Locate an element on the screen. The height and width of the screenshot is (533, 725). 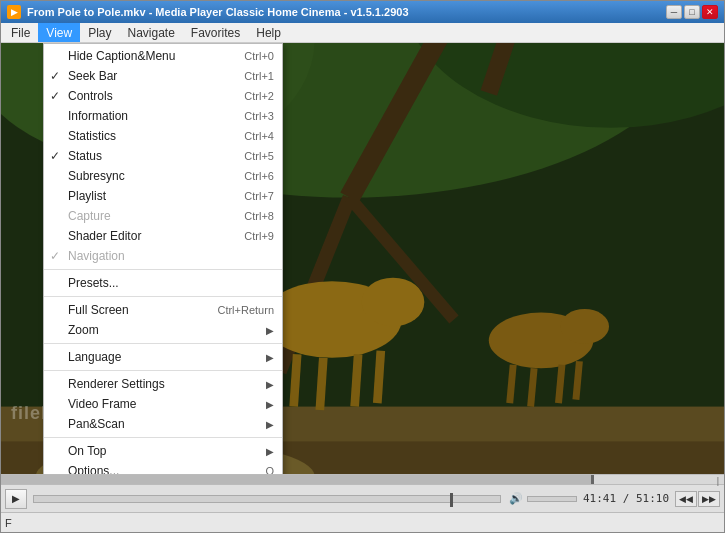
menu-label-status: Status is located at coordinates (85, 156).